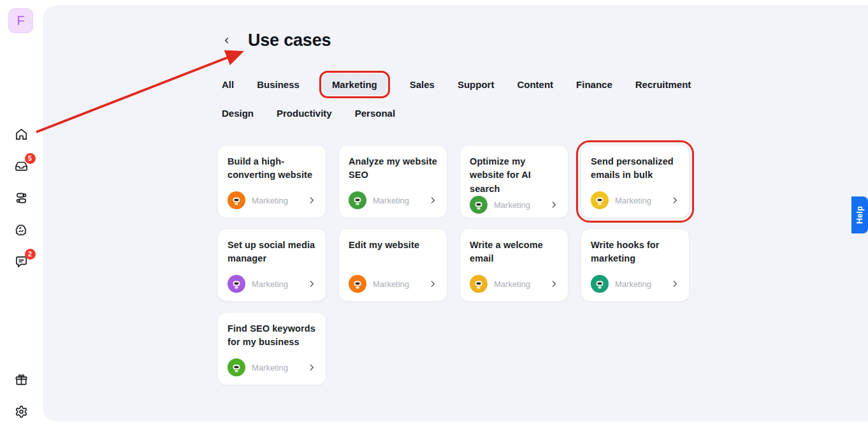 The height and width of the screenshot is (428, 868). What do you see at coordinates (271, 168) in the screenshot?
I see `card-title: Build a high-converting website` at bounding box center [271, 168].